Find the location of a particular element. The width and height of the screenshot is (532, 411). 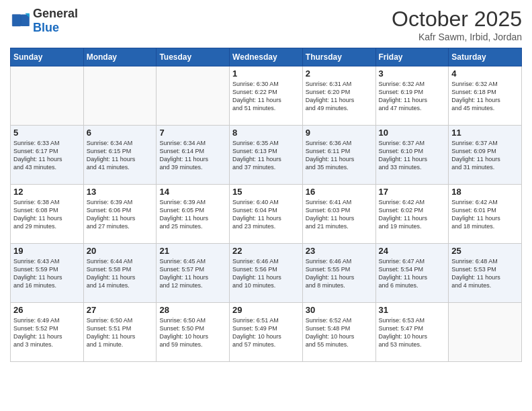

day-info: Sunrise: 6:39 AM Sunset: 6:05 PM Dayligh… is located at coordinates (193, 215).